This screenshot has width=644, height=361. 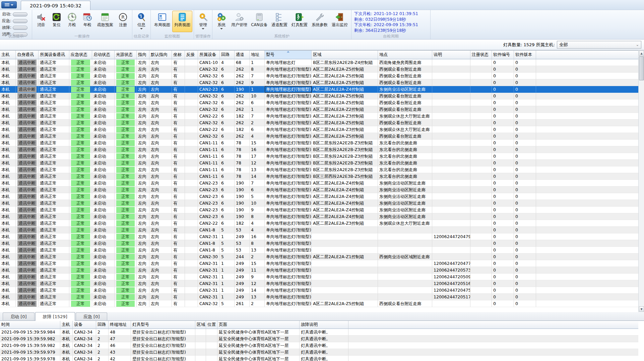 I want to click on host-select: 全部 ⌄, so click(x=599, y=45).